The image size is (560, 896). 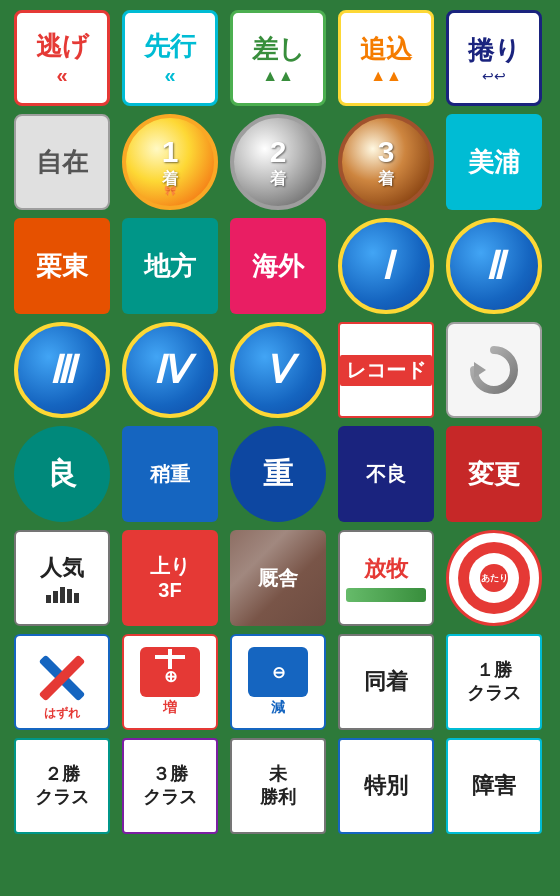 I want to click on xmark-icon, so click(x=62, y=678).